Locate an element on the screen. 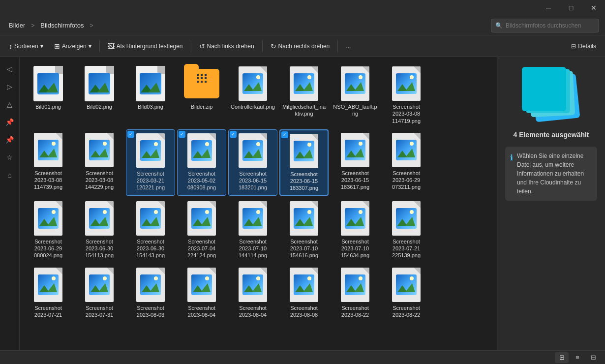 This screenshot has height=364, width=605. list-item: Screenshot 2023-07-10 154634.png is located at coordinates (355, 230).